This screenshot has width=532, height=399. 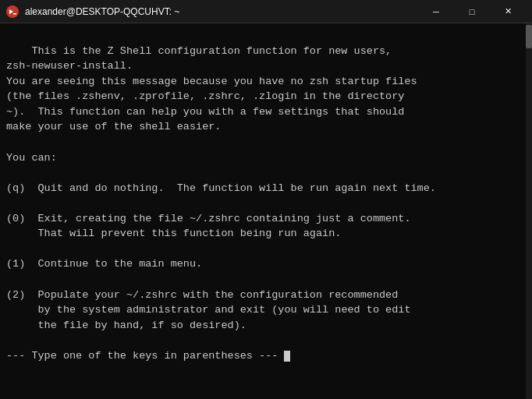 What do you see at coordinates (266, 12) in the screenshot?
I see `titlebar: alexander@DESKTOP-QQCUHVT: ~ ─ □ ✕` at bounding box center [266, 12].